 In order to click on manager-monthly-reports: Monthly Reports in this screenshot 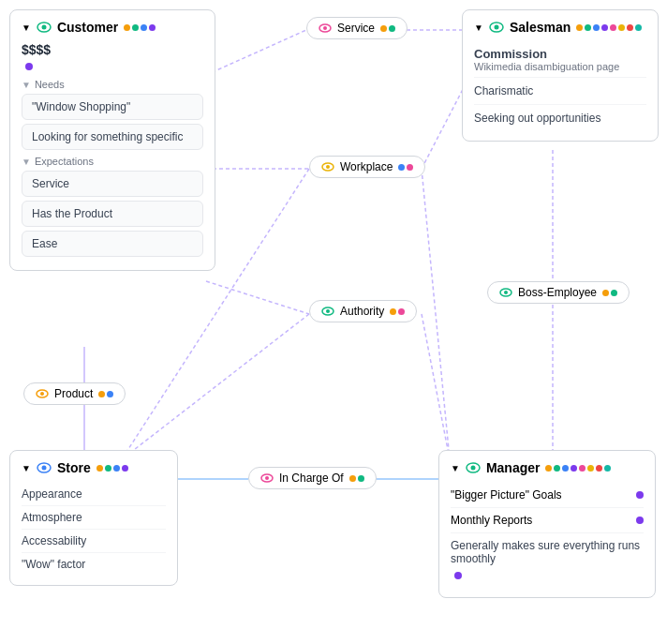, I will do `click(547, 521)`.